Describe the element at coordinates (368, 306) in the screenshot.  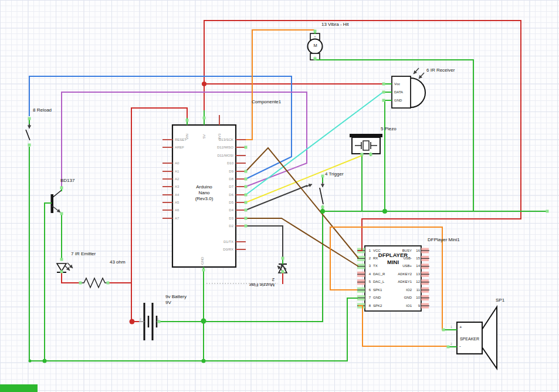
I see `dfplayer-pin-number: 8` at that location.